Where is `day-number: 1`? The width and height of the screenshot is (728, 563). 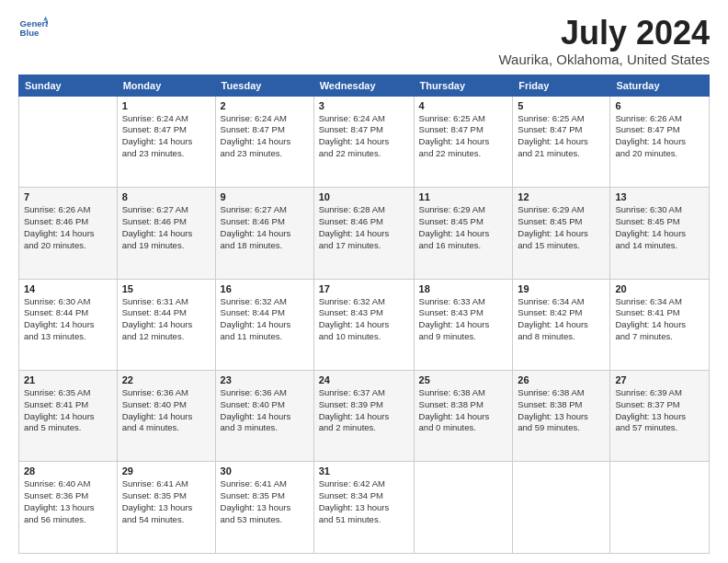
day-number: 1 is located at coordinates (166, 106).